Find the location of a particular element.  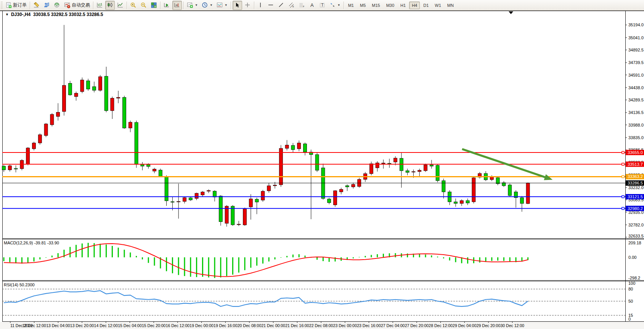

rsi-axis-label: 0 is located at coordinates (630, 319).